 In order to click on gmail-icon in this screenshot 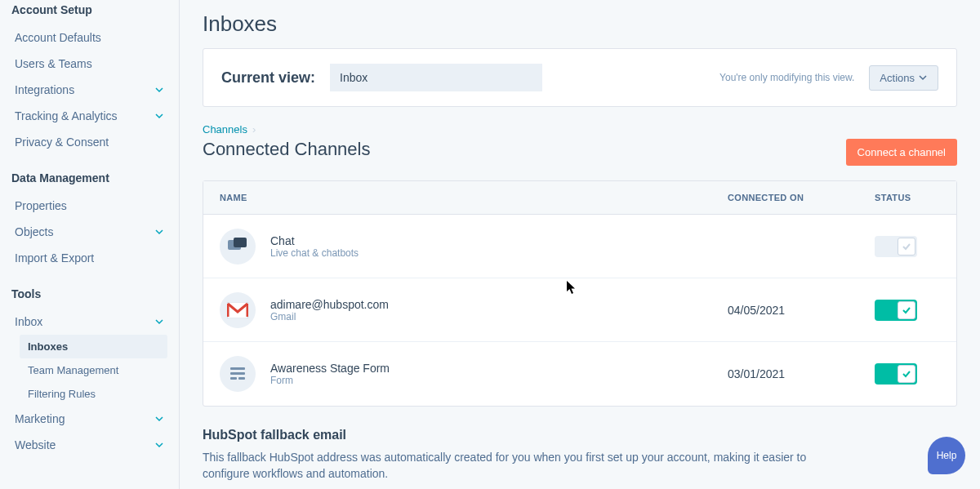, I will do `click(238, 310)`.